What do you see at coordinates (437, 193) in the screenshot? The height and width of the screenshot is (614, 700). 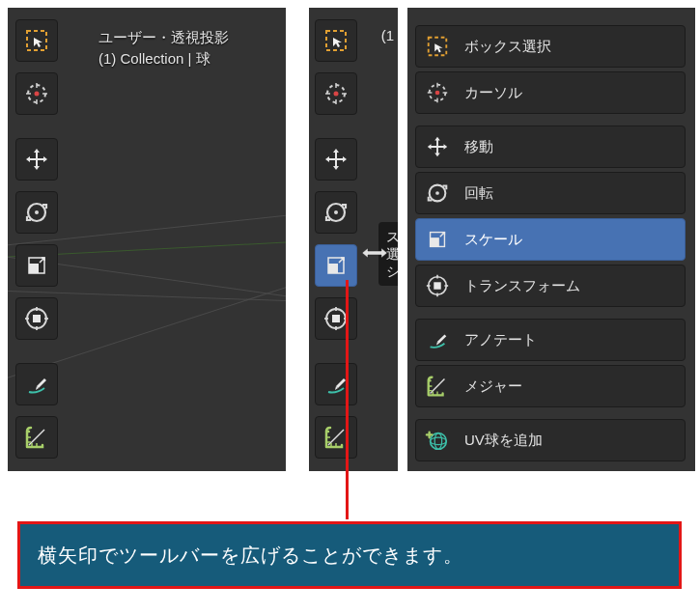 I see `rotate-icon` at bounding box center [437, 193].